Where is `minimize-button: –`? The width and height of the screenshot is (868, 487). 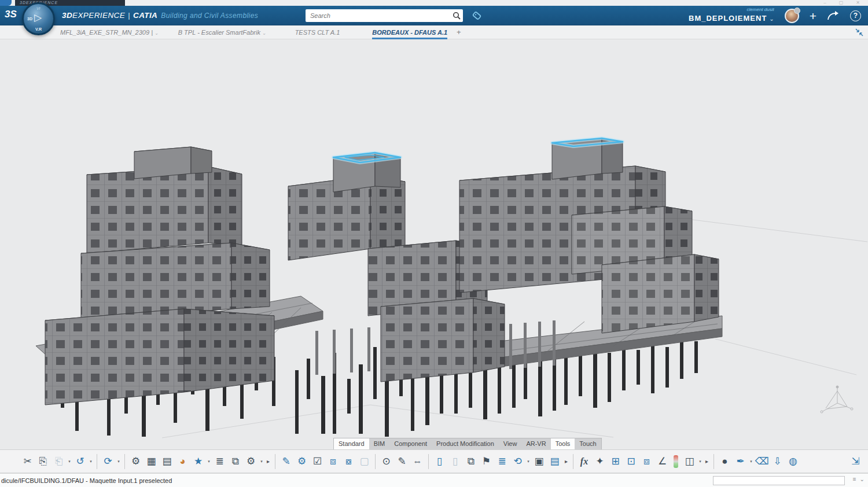
minimize-button: – is located at coordinates (825, 3).